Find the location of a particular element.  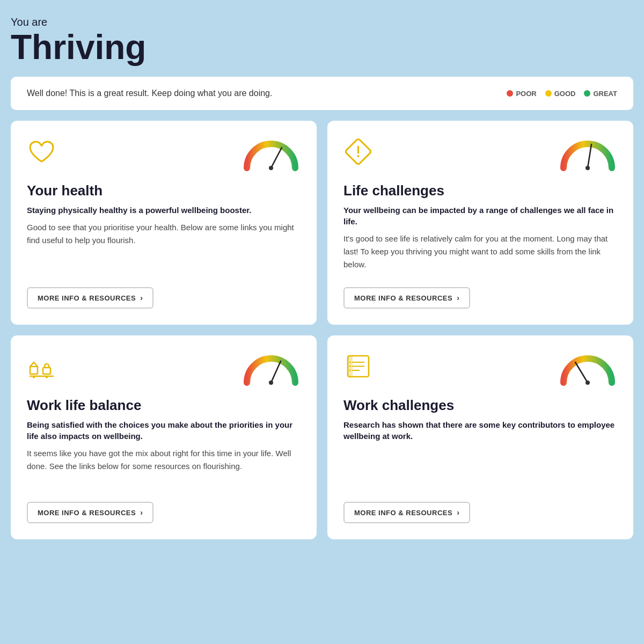

chevron-right-icon-4: › is located at coordinates (458, 513).